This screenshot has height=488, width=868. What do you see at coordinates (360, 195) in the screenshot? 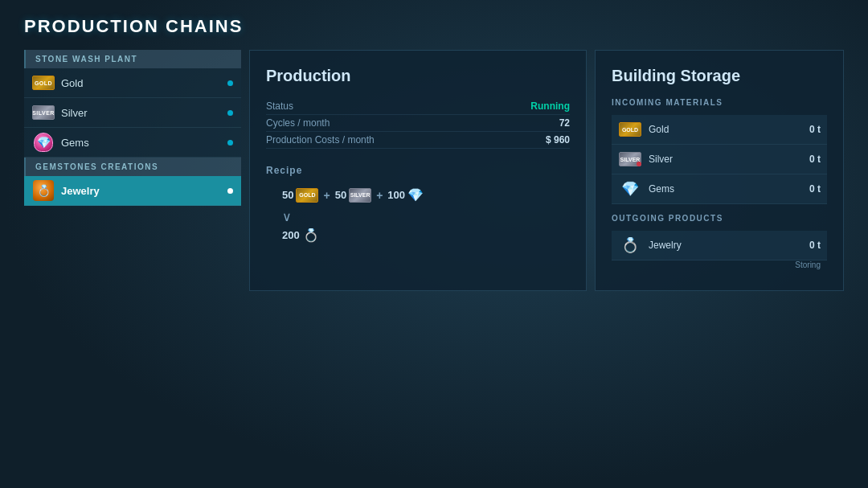
I see `recipe-silver-icon: SILVER` at bounding box center [360, 195].